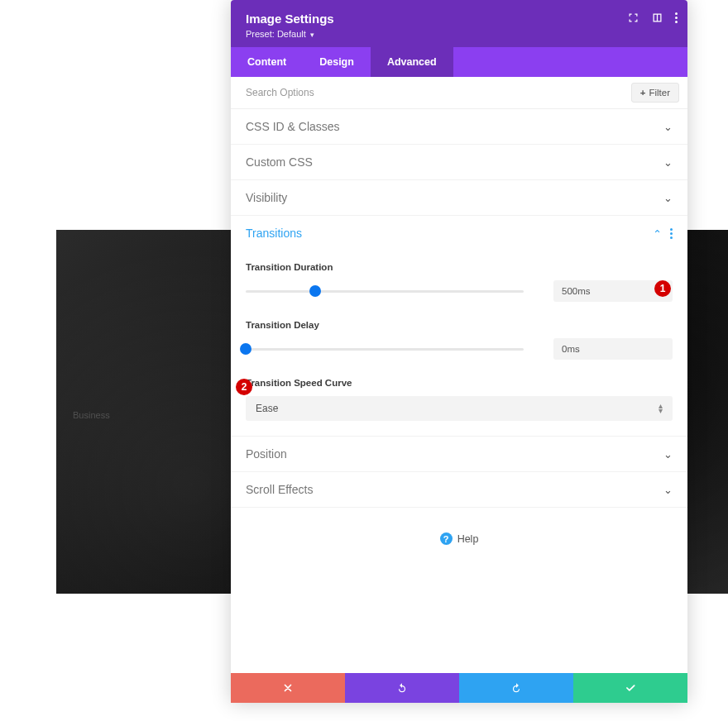  Describe the element at coordinates (660, 408) in the screenshot. I see `select-arrows-icon: ▴▾` at that location.